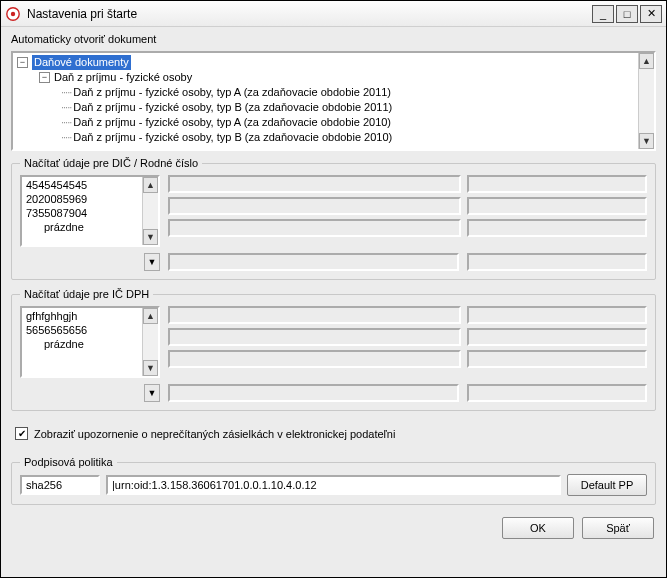 The width and height of the screenshot is (667, 578). What do you see at coordinates (60, 485) in the screenshot?
I see `policy-hash-input: sha256` at bounding box center [60, 485].